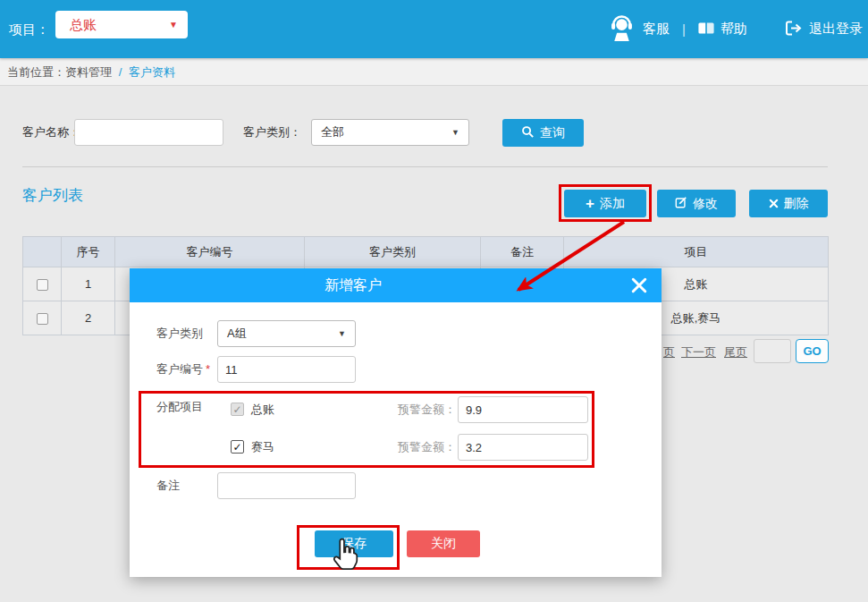  I want to click on remark-input, so click(286, 486).